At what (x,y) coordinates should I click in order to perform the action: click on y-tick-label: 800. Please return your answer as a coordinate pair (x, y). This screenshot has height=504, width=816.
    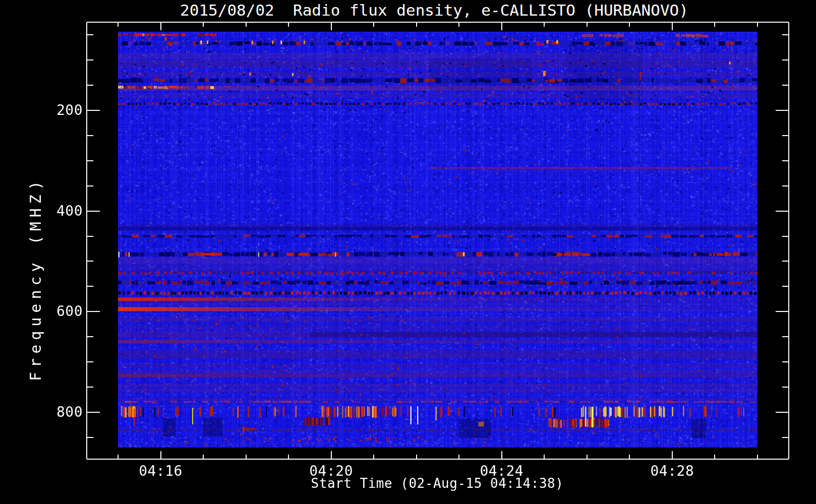
    Looking at the image, I should click on (51, 412).